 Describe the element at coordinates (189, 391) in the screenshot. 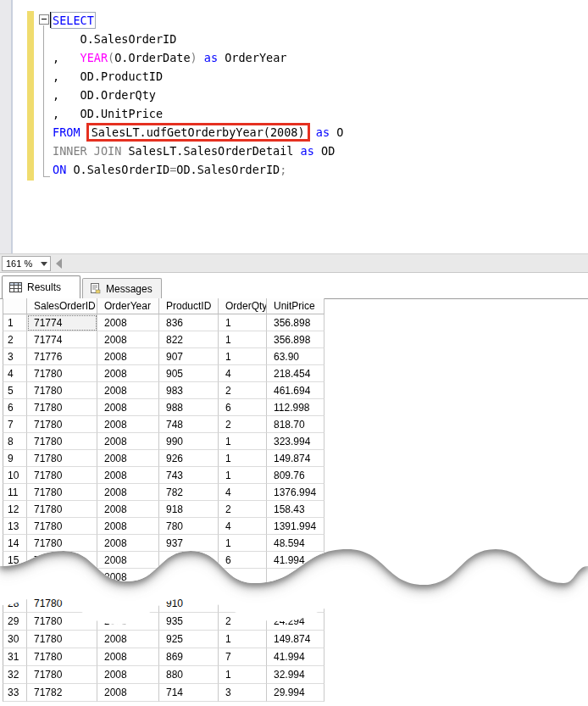

I see `grid-cell: 983` at that location.